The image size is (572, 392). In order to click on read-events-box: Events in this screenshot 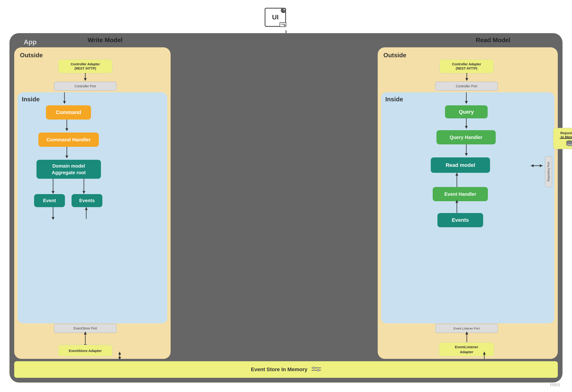, I will do `click(460, 220)`.